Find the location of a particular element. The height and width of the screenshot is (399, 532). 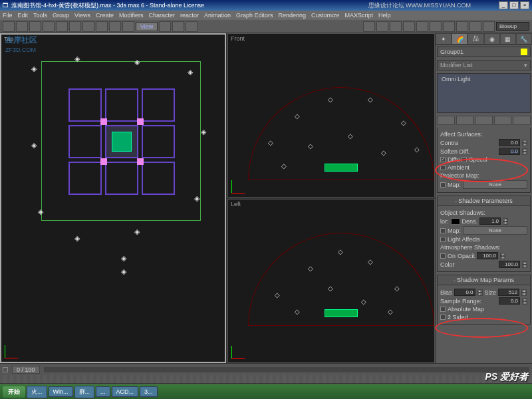

time-slider: 0 / 100 is located at coordinates (266, 369).